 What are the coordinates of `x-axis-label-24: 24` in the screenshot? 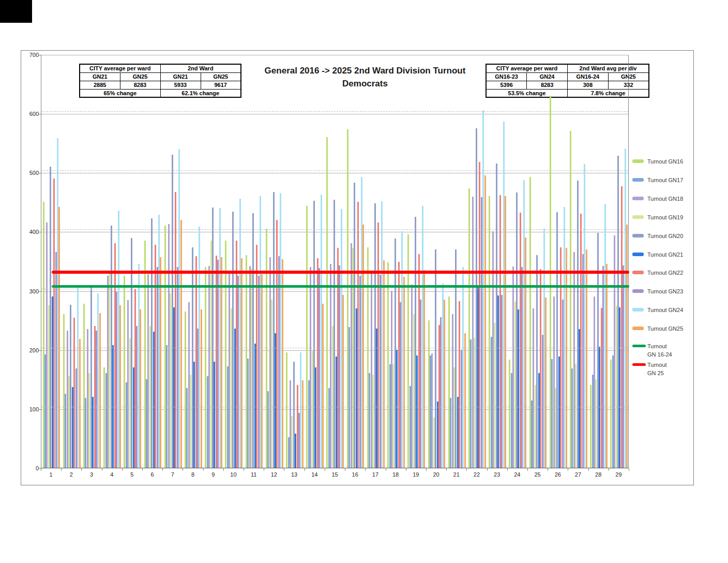 It's located at (517, 475).